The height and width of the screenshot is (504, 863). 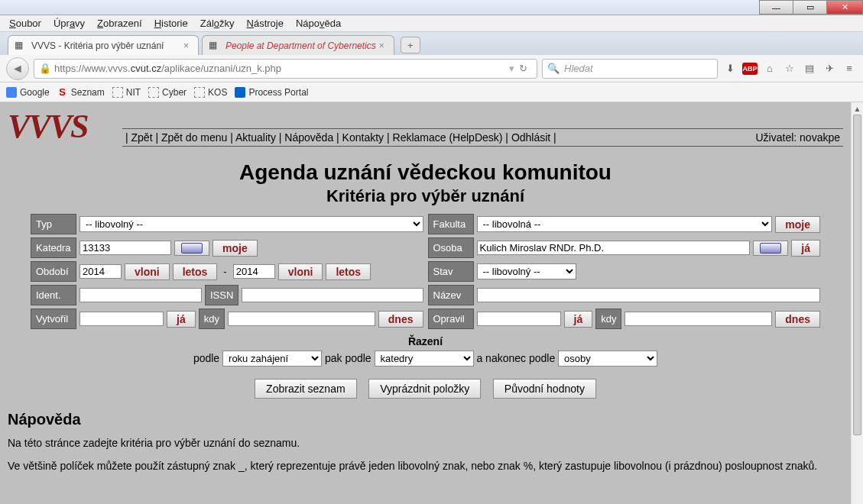 What do you see at coordinates (147, 272) in the screenshot?
I see `button-vloni-from: vloni` at bounding box center [147, 272].